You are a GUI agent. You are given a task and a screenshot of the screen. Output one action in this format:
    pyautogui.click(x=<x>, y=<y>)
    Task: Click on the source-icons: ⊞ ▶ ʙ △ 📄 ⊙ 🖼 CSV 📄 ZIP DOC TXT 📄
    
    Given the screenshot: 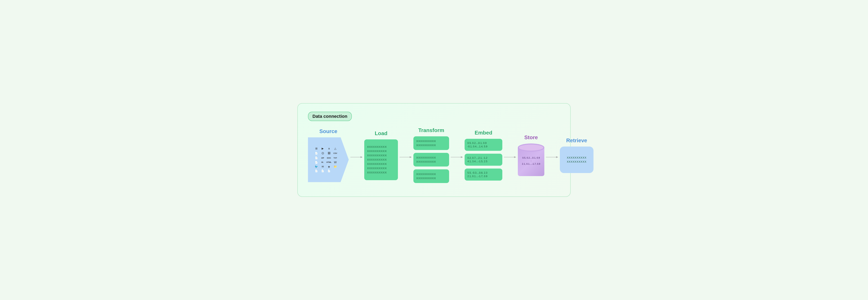 What is the action you would take?
    pyautogui.click(x=328, y=160)
    